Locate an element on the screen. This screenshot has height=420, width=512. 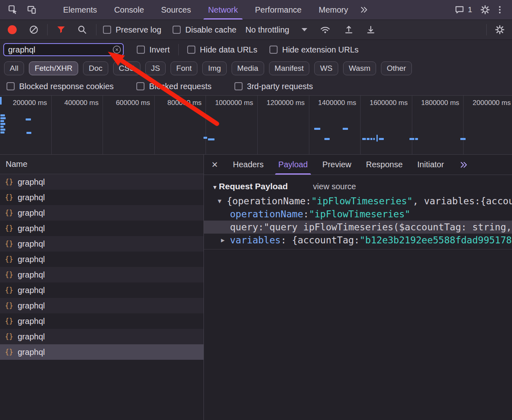
extra-filter-label: 3rd-party requests is located at coordinates (280, 86).